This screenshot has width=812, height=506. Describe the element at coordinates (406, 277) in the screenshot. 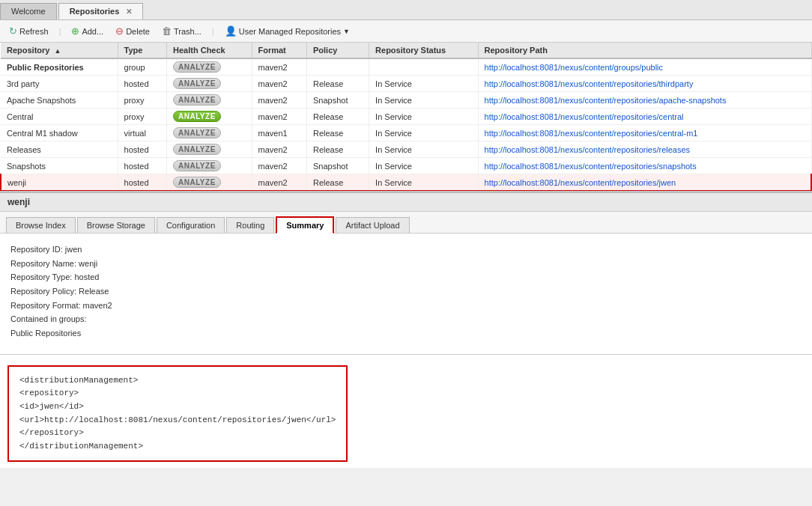

I see `repo-type: Repository Type: hosted` at that location.